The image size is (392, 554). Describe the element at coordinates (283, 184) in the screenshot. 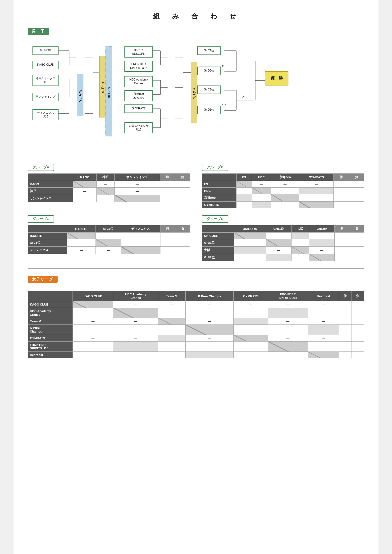

I see `table-row: FS — — —` at that location.